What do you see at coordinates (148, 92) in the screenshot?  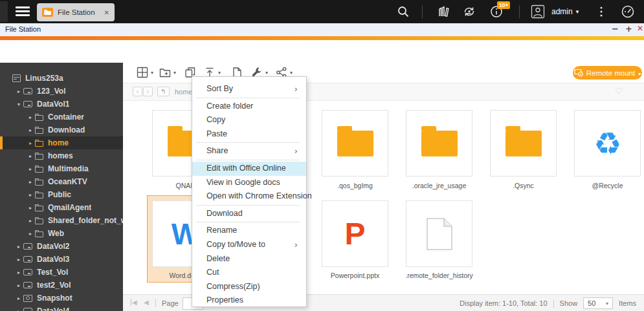 I see `forward-icon` at bounding box center [148, 92].